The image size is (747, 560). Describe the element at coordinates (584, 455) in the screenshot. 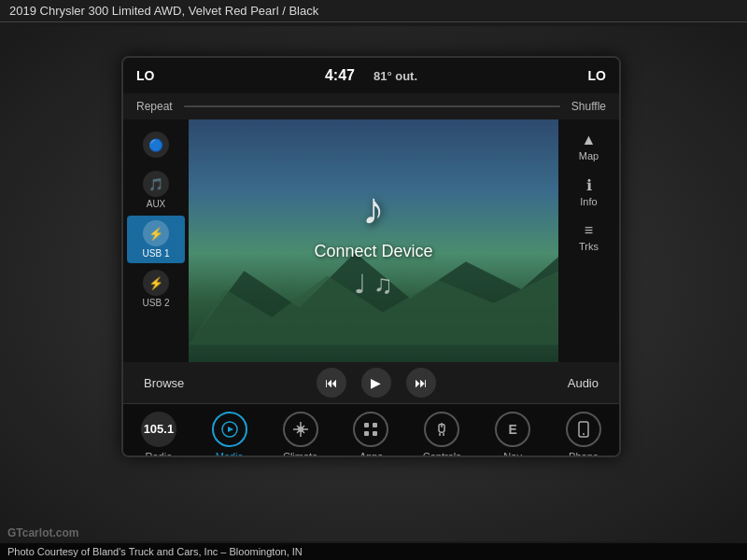

I see `phone-label: Phone` at that location.